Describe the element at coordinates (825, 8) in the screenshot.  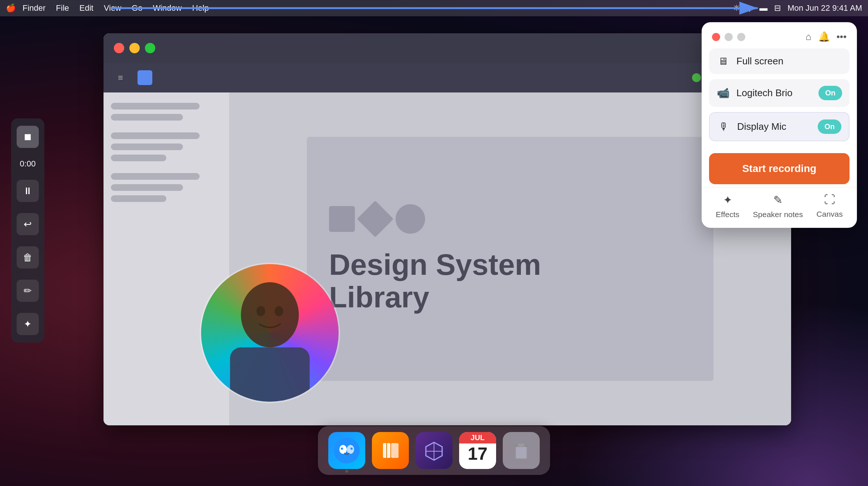
I see `menu-bar-time: Mon Jun 22 9:41 AM` at that location.